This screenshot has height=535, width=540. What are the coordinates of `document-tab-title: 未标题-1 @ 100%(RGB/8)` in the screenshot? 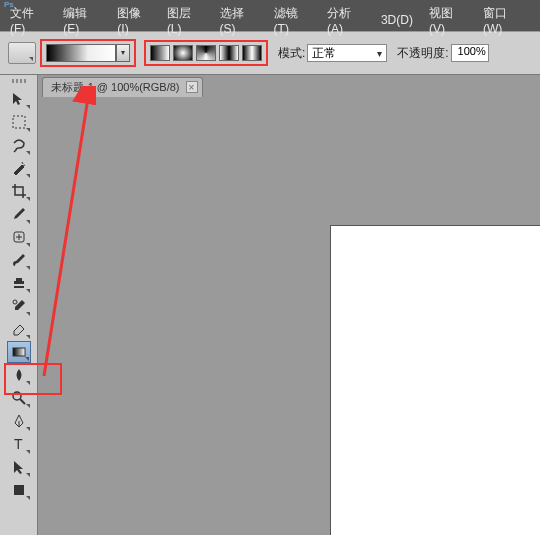 It's located at (116, 87).